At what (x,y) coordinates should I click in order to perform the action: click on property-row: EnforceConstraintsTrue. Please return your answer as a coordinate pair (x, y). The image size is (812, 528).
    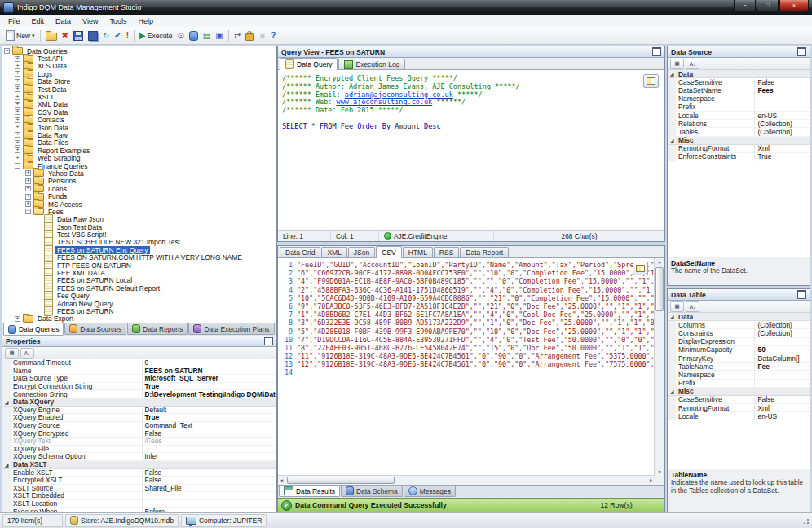
    Looking at the image, I should click on (739, 157).